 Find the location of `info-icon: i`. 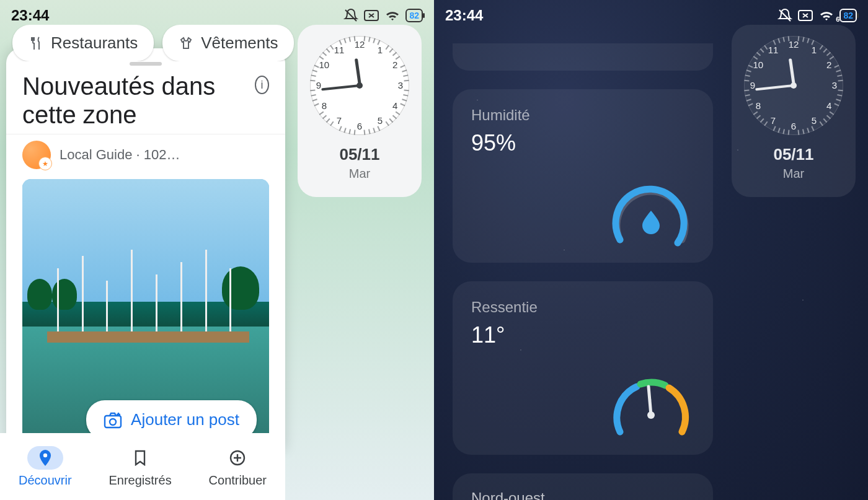

info-icon: i is located at coordinates (262, 85).